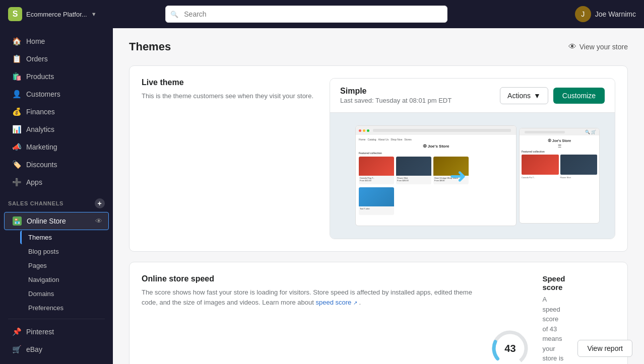  What do you see at coordinates (65, 252) in the screenshot?
I see `subnav-item-blog-posts: Blog posts` at bounding box center [65, 252].